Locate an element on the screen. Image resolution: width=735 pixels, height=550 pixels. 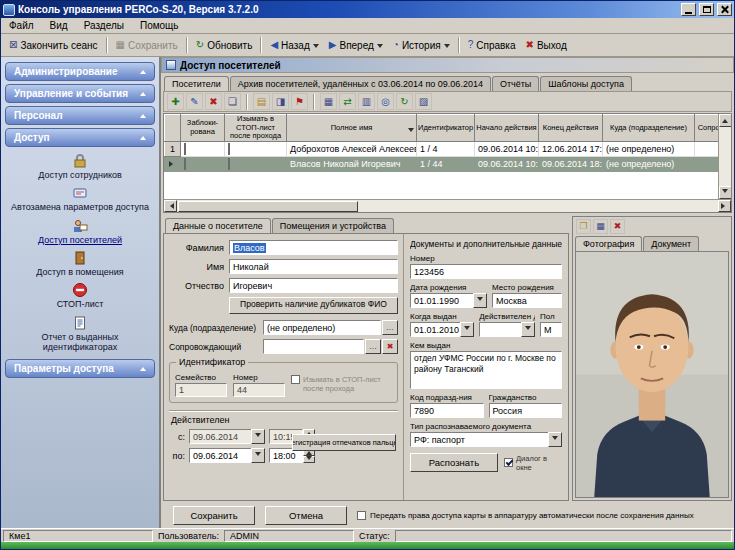
search-icon: ◎ is located at coordinates (386, 102).